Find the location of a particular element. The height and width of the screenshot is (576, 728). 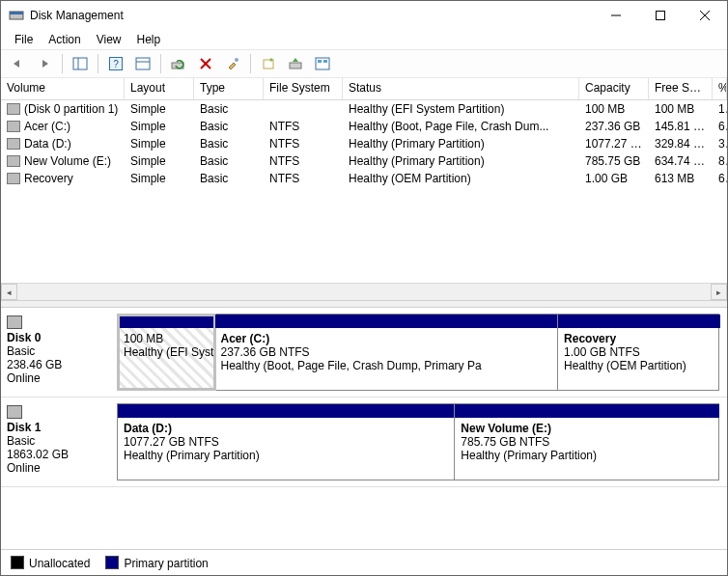

menu-view: View is located at coordinates (109, 40).